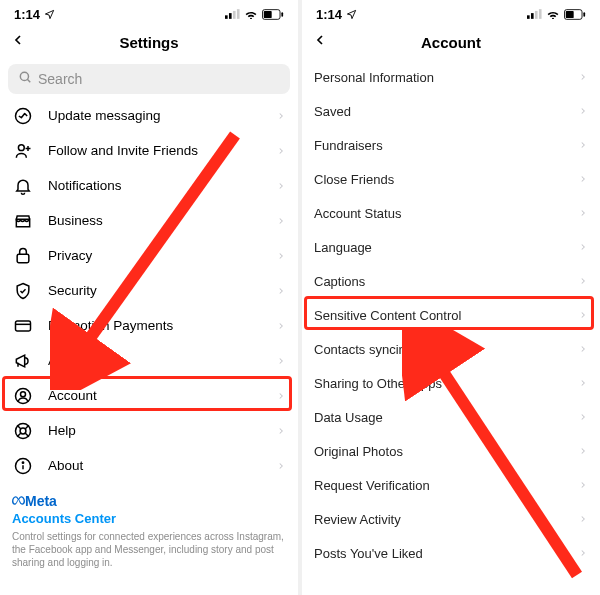  What do you see at coordinates (451, 451) in the screenshot?
I see `account-row: Original Photos` at bounding box center [451, 451].